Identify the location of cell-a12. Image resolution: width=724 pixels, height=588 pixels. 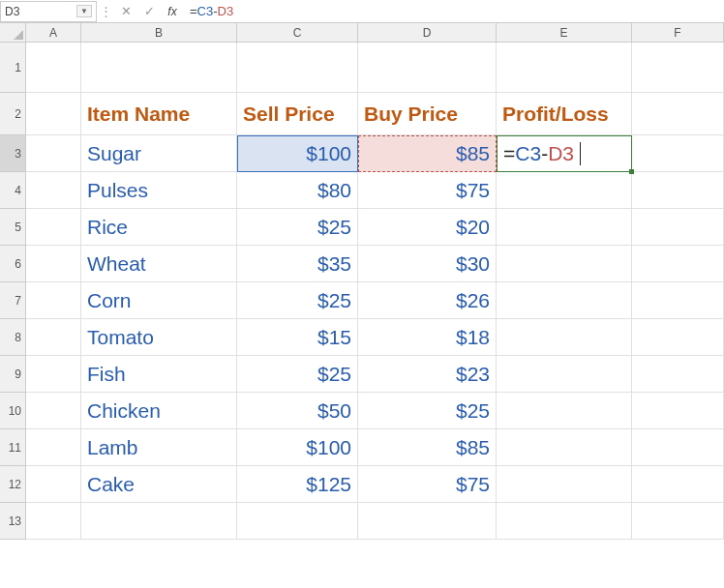
(54, 485).